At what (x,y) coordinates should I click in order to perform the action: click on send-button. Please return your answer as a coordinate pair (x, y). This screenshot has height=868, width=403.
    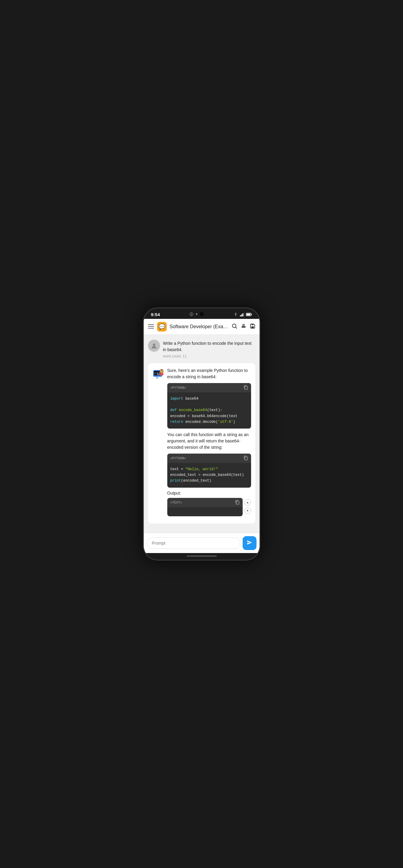
    Looking at the image, I should click on (249, 543).